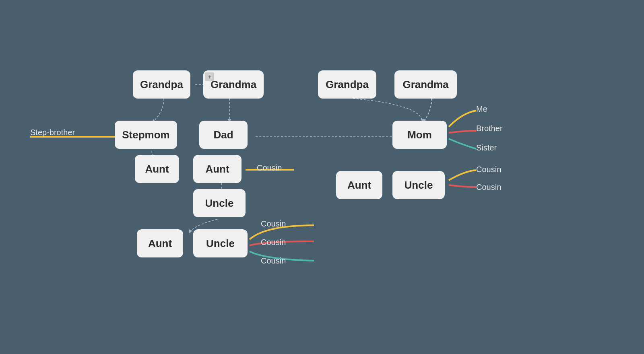 Image resolution: width=644 pixels, height=354 pixels. Describe the element at coordinates (359, 185) in the screenshot. I see `aunt-right-label: Aunt` at that location.